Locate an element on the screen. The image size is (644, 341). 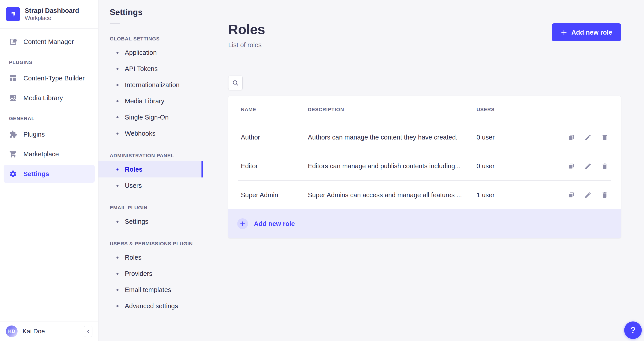
sidebar-item-plugins: Plugins is located at coordinates (49, 134).